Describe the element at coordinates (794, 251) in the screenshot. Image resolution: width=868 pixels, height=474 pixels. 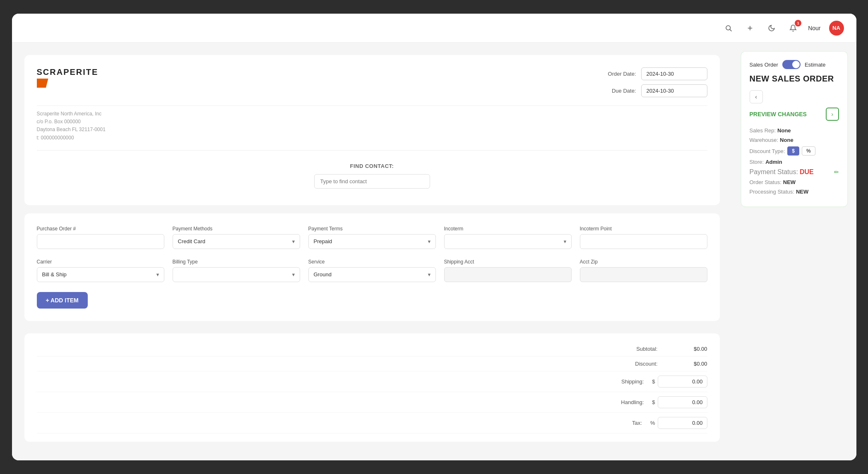
I see `right-sidebar: Sales Order Estimate NEW SALES ORDER ‹ P…` at that location.